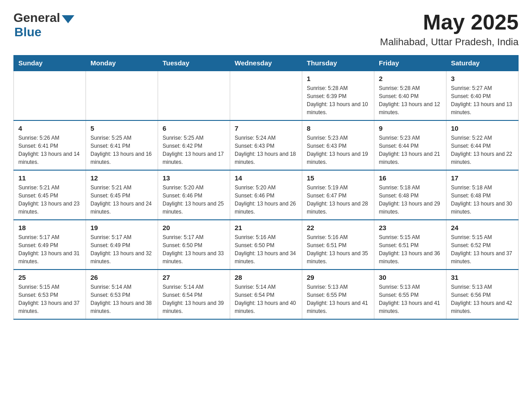 This screenshot has height=411, width=532. I want to click on day-number: 14, so click(266, 178).